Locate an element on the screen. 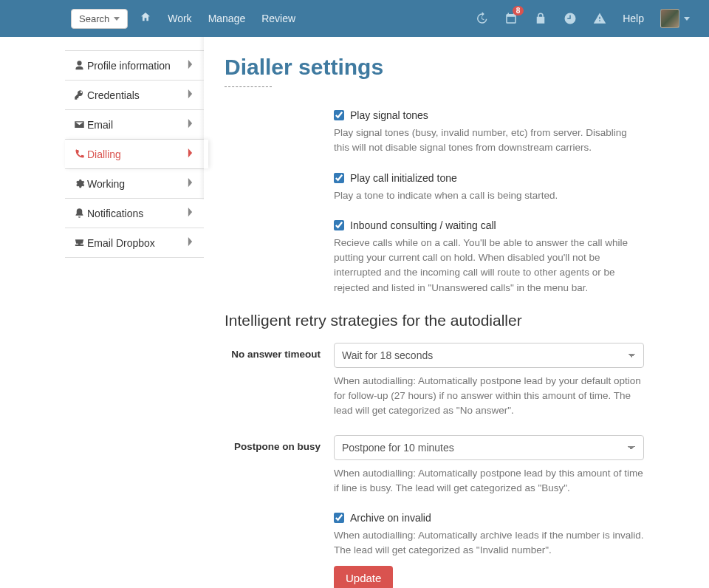  search-button: Search is located at coordinates (99, 19).